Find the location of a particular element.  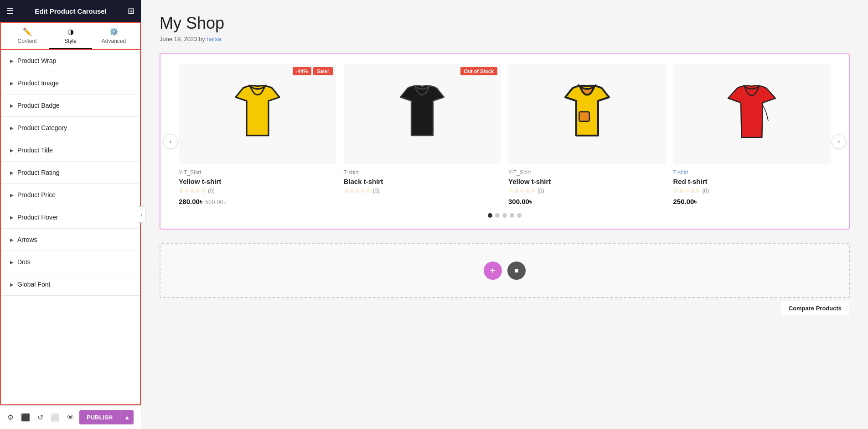

sidebar-item-product-rating: ▶ Product Rating is located at coordinates (70, 173).